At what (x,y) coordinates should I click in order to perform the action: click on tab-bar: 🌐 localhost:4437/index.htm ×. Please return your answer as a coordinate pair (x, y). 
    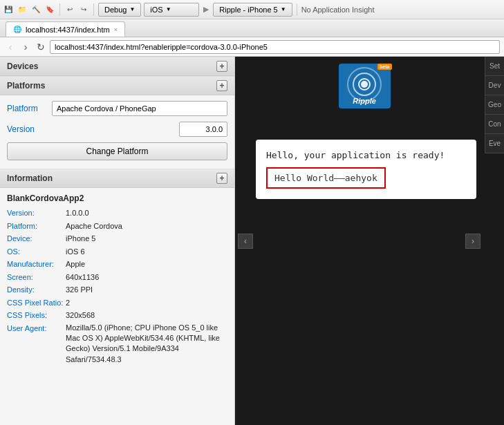
    Looking at the image, I should click on (252, 28).